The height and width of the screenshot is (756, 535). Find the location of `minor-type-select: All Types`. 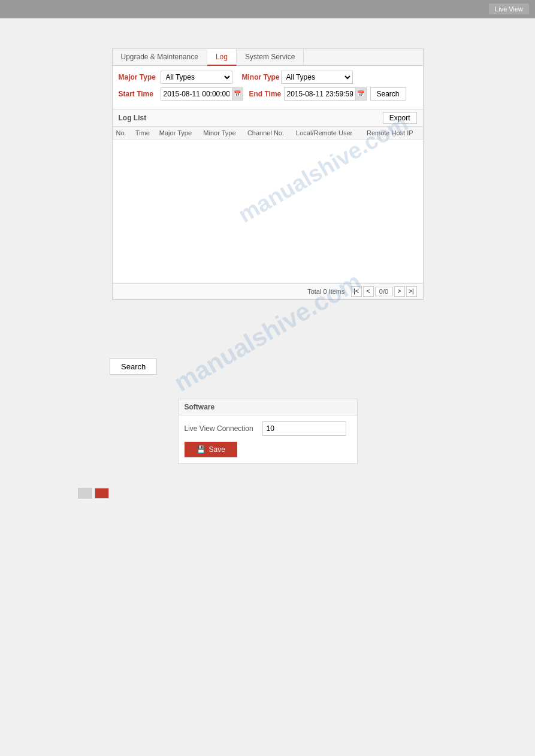

minor-type-select: All Types is located at coordinates (317, 77).